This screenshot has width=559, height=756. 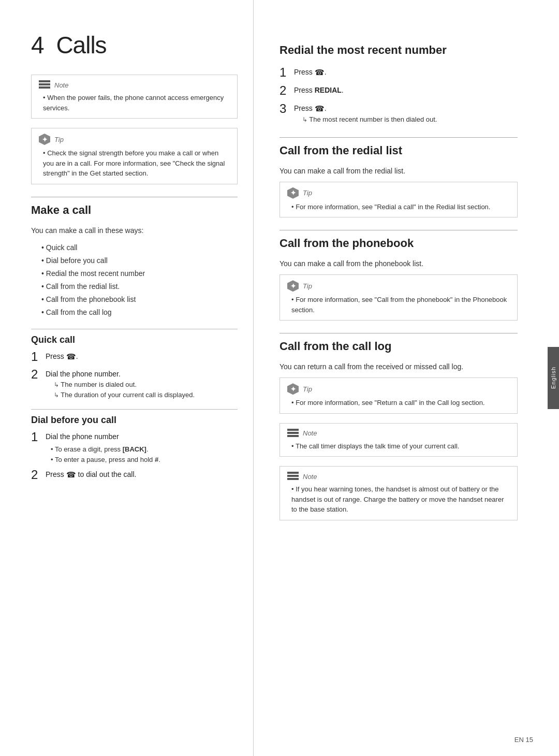 What do you see at coordinates (135, 337) in the screenshot?
I see `quick-call-heading: Quick call` at bounding box center [135, 337].